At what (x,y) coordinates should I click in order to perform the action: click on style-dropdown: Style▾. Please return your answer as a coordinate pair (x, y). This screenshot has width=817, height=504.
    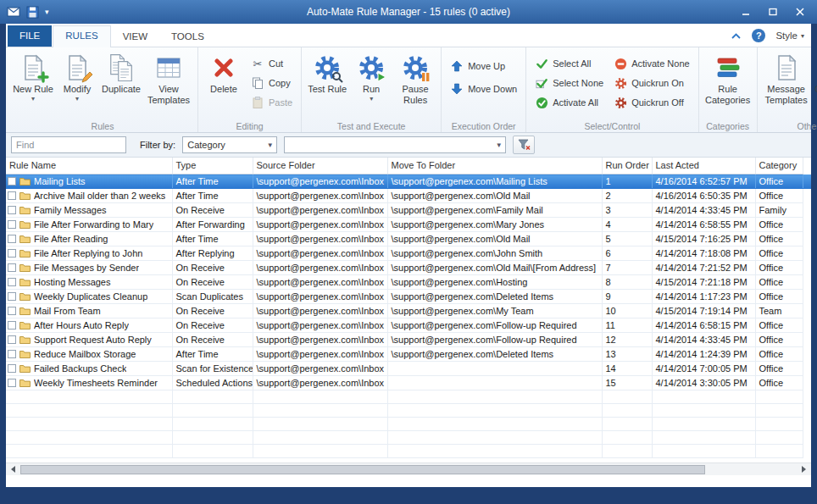
    Looking at the image, I should click on (790, 36).